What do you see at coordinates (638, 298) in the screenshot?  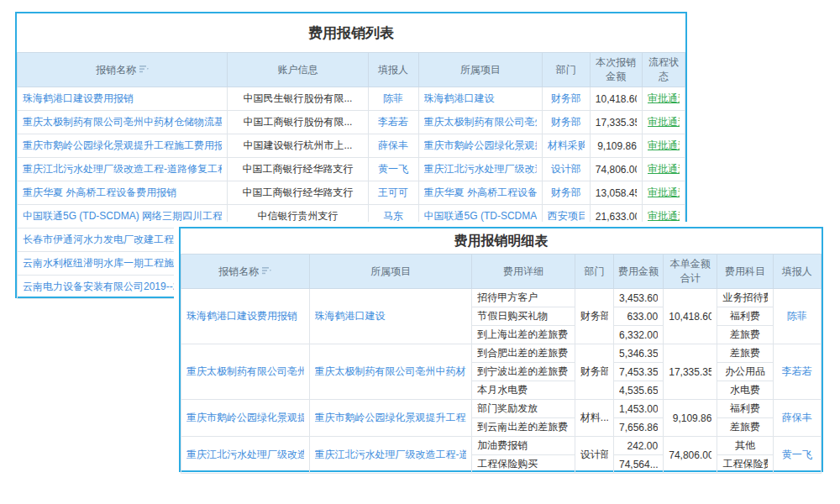 I see `expense-amount: 3,453.60` at bounding box center [638, 298].